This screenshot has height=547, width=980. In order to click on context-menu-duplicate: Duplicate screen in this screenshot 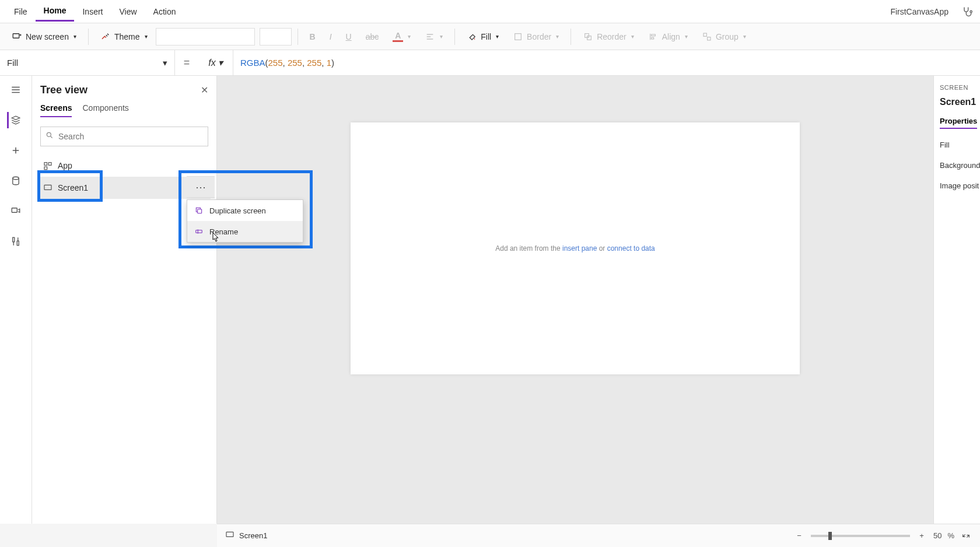, I will do `click(245, 211)`.